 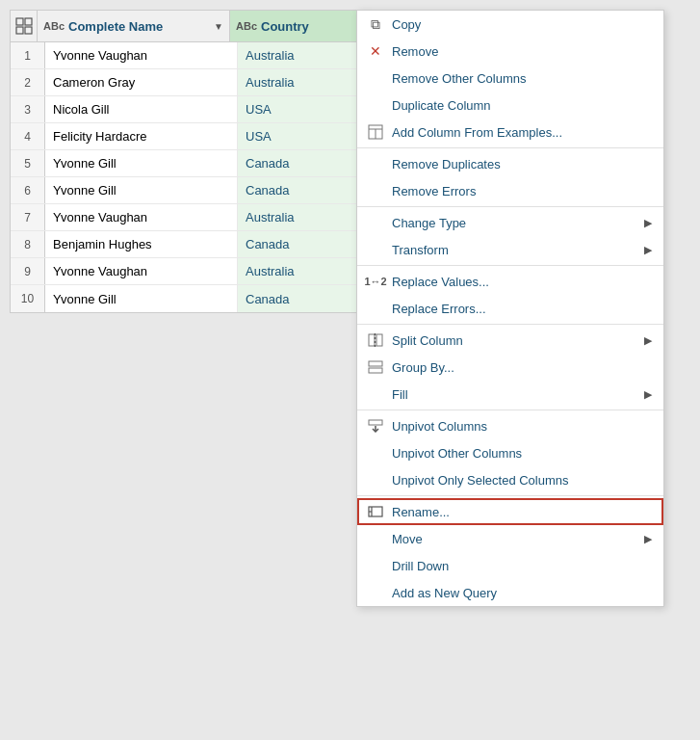 I want to click on row-number: 1, so click(x=28, y=56).